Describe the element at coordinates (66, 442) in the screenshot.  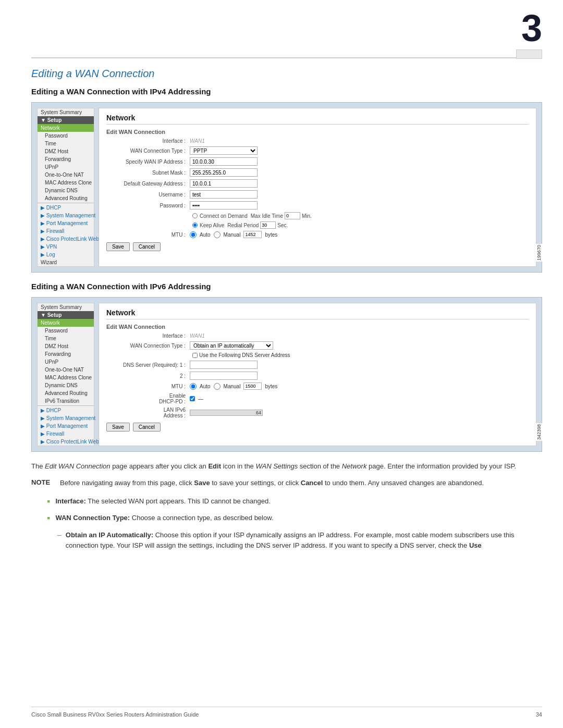
I see `ipv6-sidebar-cisco-protect: ▶ Cisco ProtectLink Web` at that location.